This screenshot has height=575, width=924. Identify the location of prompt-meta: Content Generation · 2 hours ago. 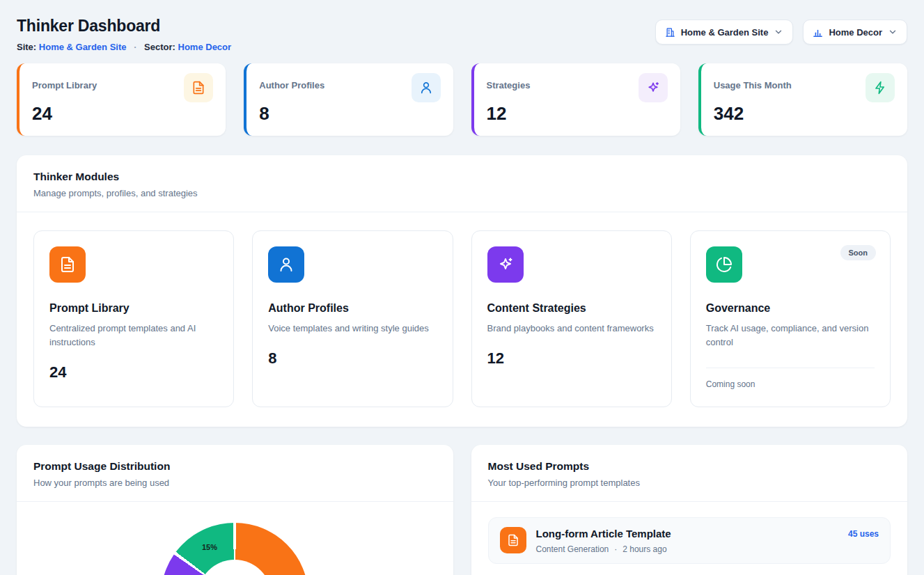
(687, 549).